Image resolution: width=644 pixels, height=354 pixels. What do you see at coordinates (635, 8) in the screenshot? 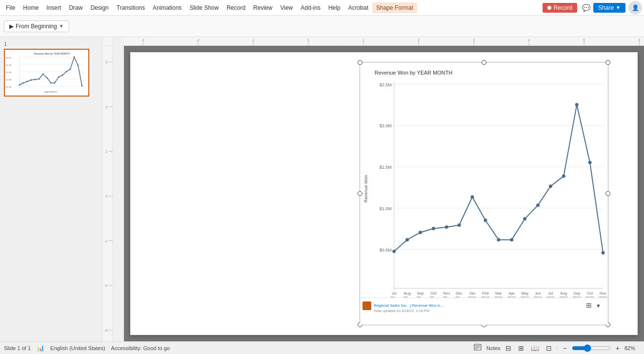
I see `profile-avatar: 👤` at bounding box center [635, 8].